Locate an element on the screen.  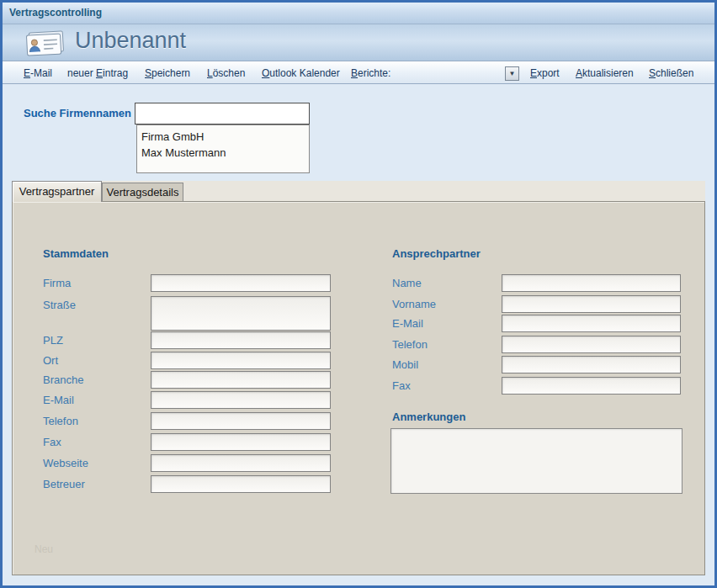
label-part: -Mail is located at coordinates (41, 73).